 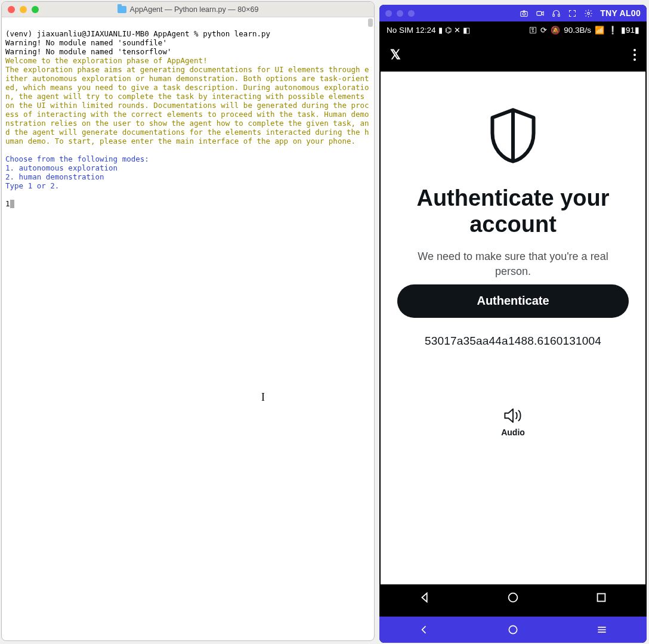 What do you see at coordinates (395, 55) in the screenshot?
I see `x-logo-icon: 𝕏` at bounding box center [395, 55].